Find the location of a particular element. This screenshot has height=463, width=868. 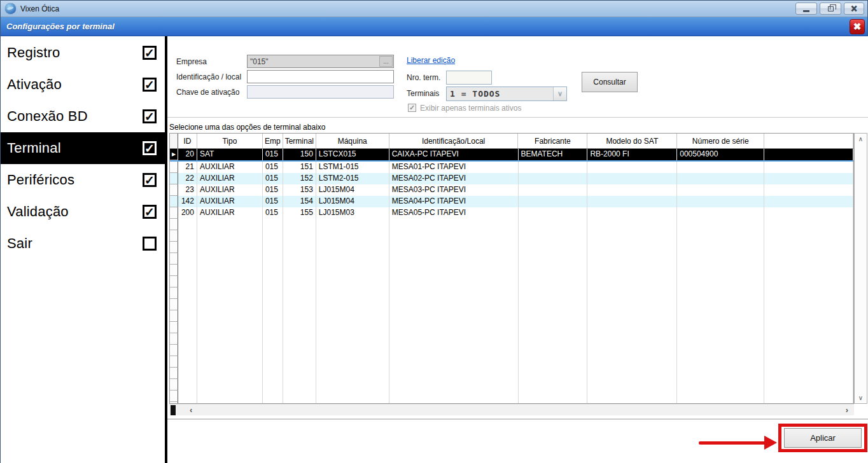

table-cell: 000504900 is located at coordinates (720, 155).